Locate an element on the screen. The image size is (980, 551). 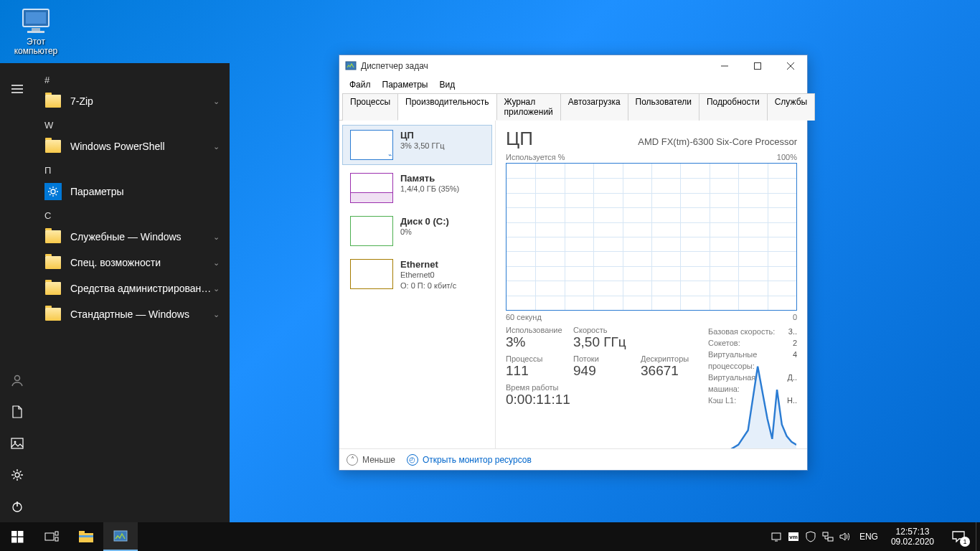
document-icon is located at coordinates (17, 412).